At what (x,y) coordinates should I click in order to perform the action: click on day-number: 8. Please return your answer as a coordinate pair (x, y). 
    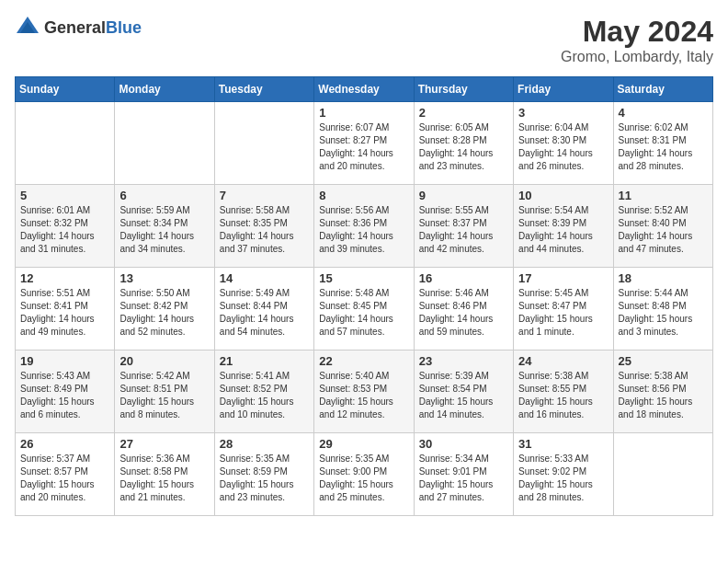
    Looking at the image, I should click on (364, 195).